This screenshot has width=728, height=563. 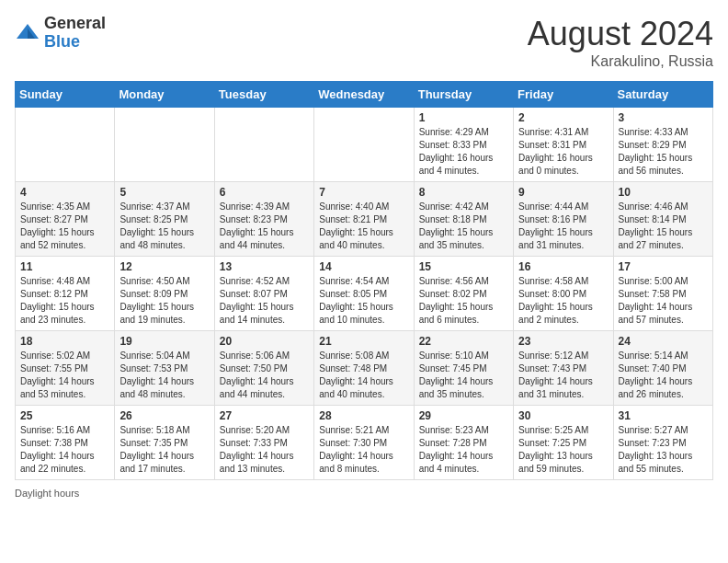 What do you see at coordinates (664, 226) in the screenshot?
I see `day-info: Sunrise: 4:46 AM Sunset: 8:14 PM Dayligh…` at bounding box center [664, 226].